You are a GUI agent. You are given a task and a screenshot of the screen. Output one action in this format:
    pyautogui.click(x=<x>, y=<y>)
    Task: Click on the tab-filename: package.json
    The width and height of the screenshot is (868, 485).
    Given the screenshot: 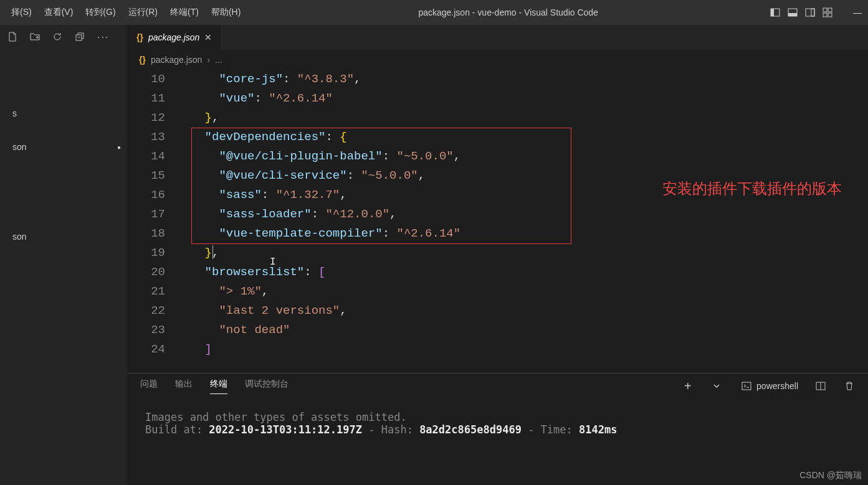 What is the action you would take?
    pyautogui.click(x=174, y=37)
    